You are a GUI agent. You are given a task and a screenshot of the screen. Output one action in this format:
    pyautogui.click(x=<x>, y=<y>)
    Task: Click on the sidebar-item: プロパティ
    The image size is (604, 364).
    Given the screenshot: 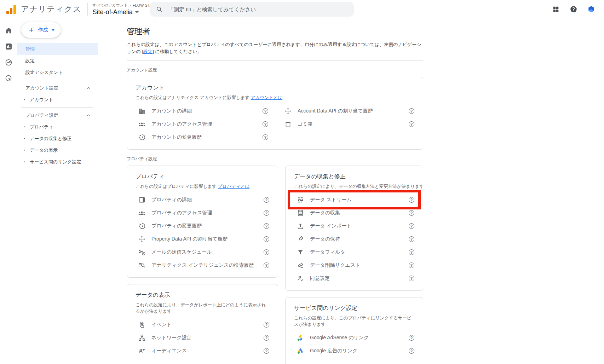 What is the action you would take?
    pyautogui.click(x=57, y=127)
    